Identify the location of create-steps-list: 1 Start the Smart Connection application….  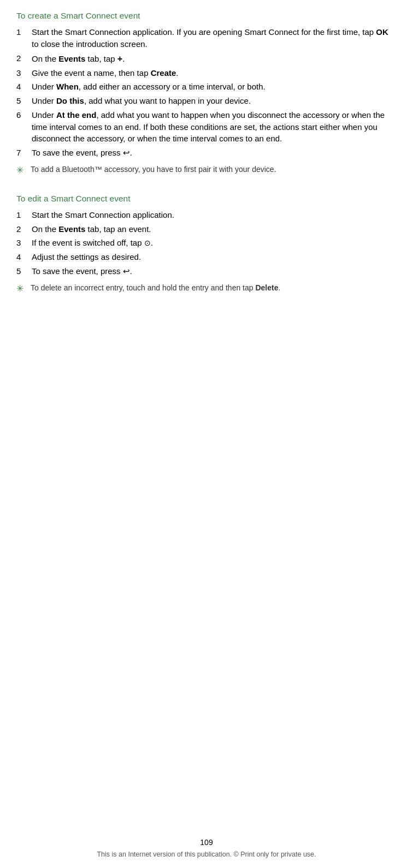
(206, 93).